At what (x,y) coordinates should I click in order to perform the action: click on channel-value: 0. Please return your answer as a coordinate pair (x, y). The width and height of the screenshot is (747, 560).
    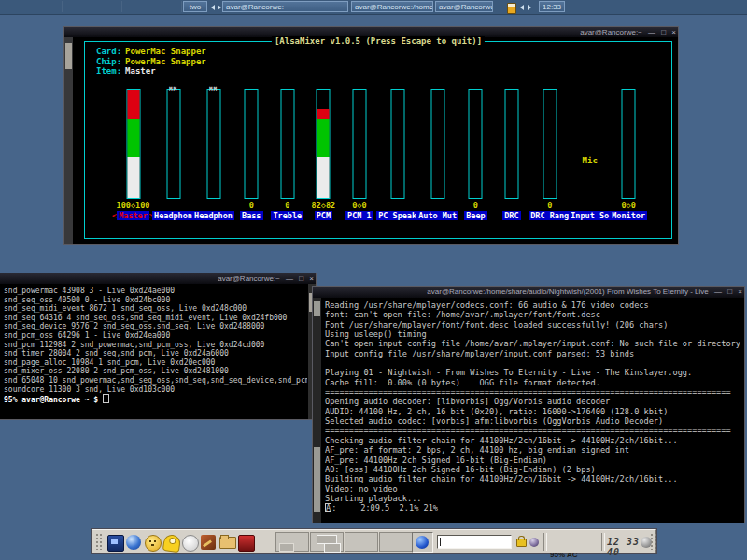
    Looking at the image, I should click on (288, 205).